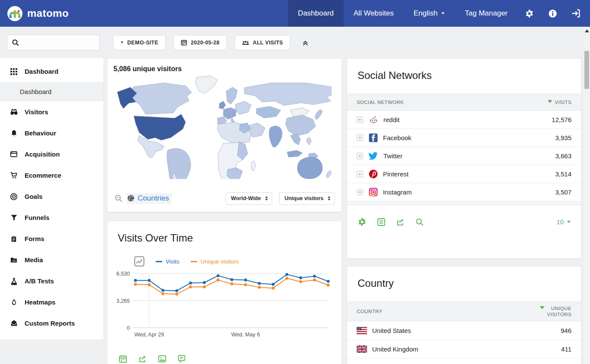  I want to click on globe-icon, so click(131, 198).